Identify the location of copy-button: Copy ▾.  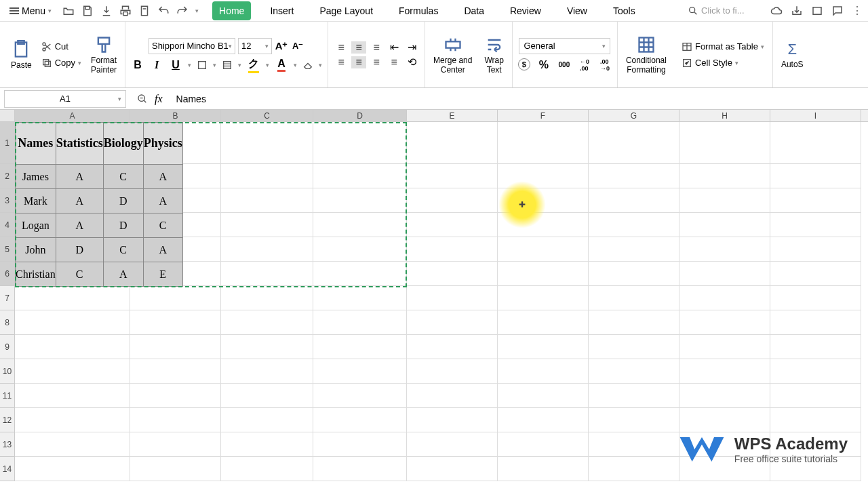
(61, 63).